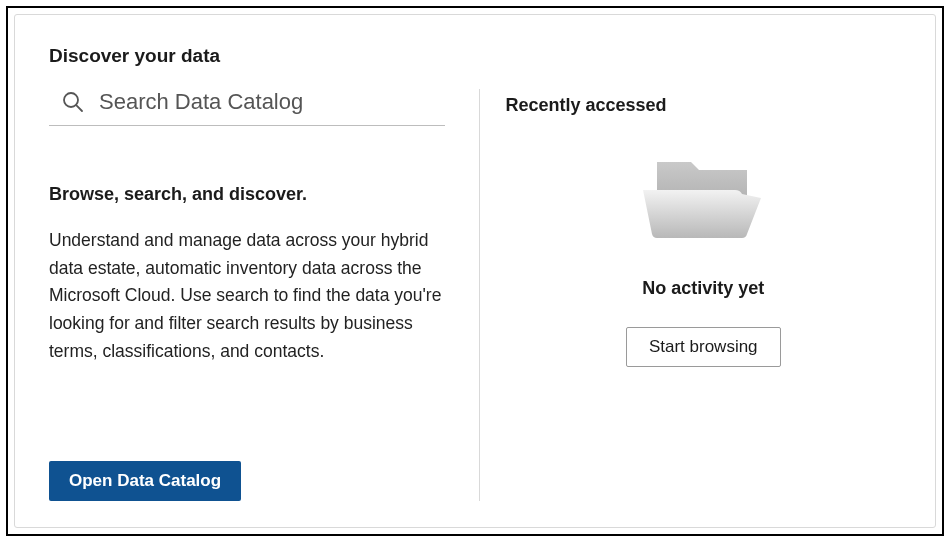 This screenshot has height=542, width=950. What do you see at coordinates (704, 106) in the screenshot?
I see `recently-accessed-heading: Recently accessed` at bounding box center [704, 106].